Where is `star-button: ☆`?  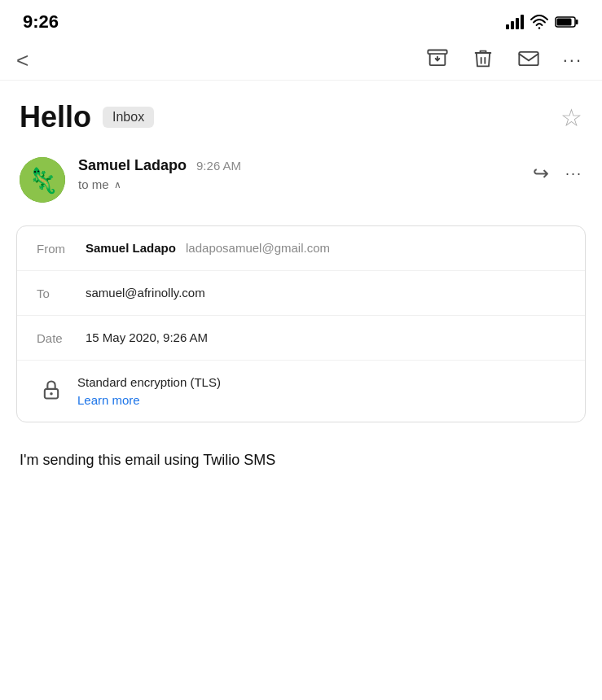
star-button: ☆ is located at coordinates (572, 117).